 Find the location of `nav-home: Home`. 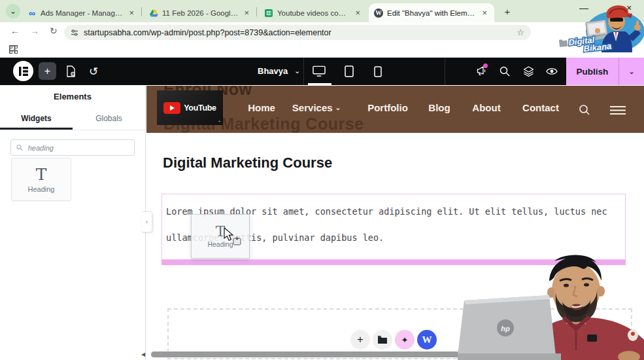

nav-home: Home is located at coordinates (262, 107).